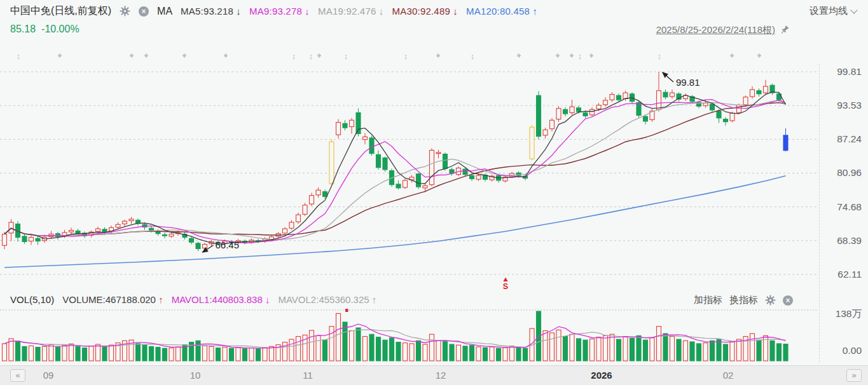  I want to click on scroll-left-button: «, so click(18, 375).